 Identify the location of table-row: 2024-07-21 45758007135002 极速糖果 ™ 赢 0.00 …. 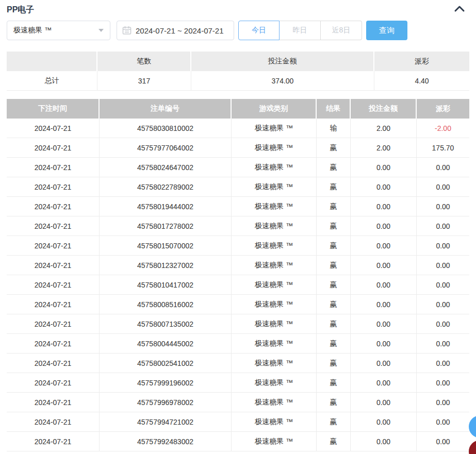
(238, 324).